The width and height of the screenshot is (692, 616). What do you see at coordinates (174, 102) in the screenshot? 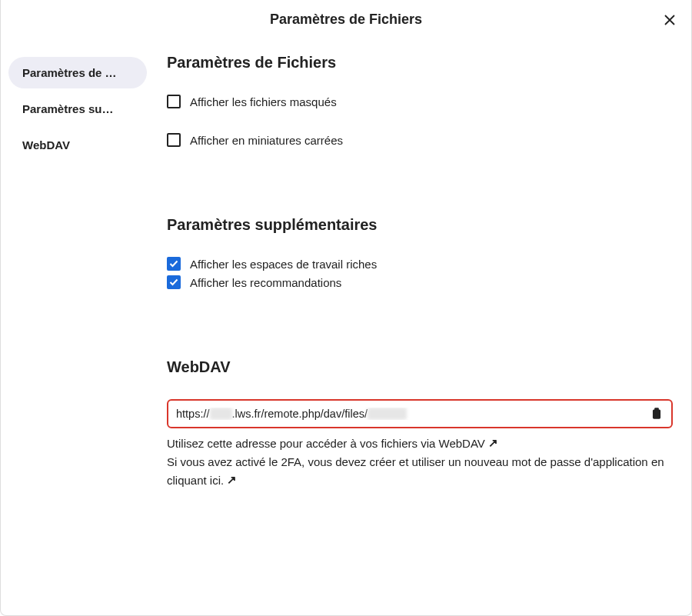
I see `checkbox-show-hidden` at bounding box center [174, 102].